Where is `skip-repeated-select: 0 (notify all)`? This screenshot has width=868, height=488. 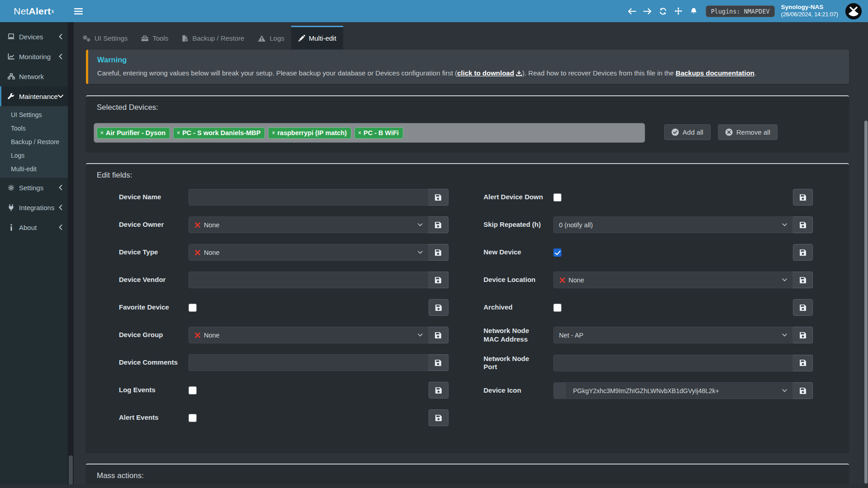 skip-repeated-select: 0 (notify all) is located at coordinates (674, 225).